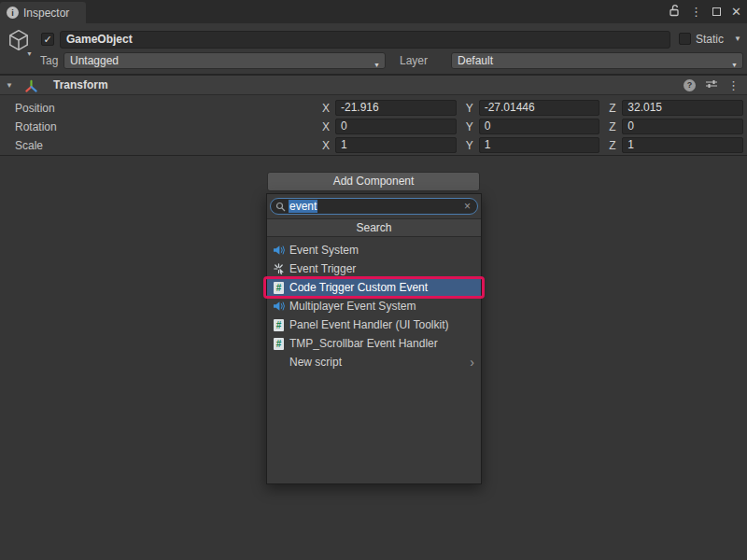 This screenshot has height=560, width=747. What do you see at coordinates (475, 61) in the screenshot?
I see `layer-value: Default` at bounding box center [475, 61].